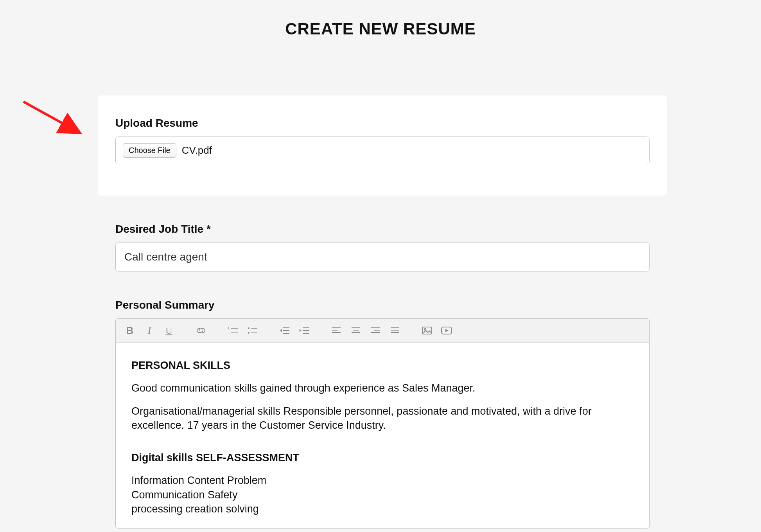 The height and width of the screenshot is (532, 761). Describe the element at coordinates (228, 328) in the screenshot. I see `svg-text: 1` at that location.